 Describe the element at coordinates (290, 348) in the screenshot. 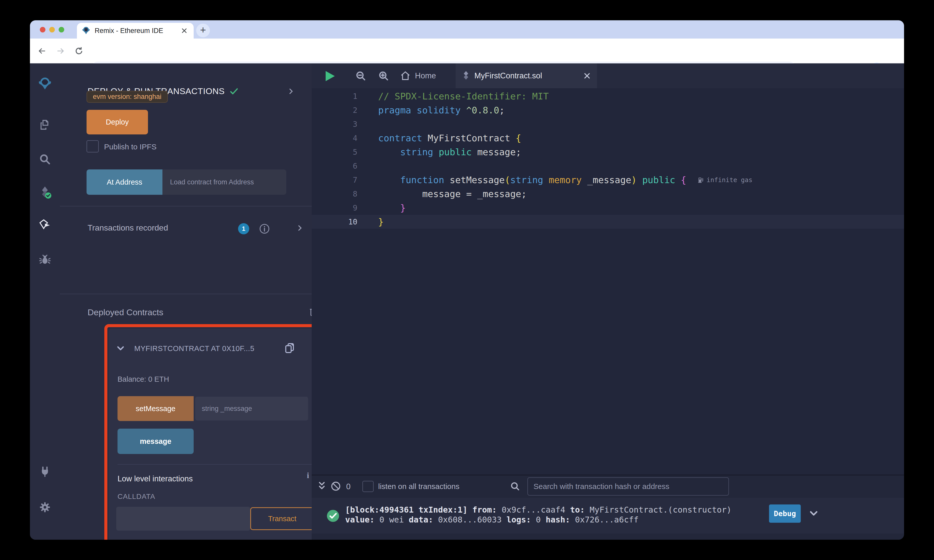

I see `copy-address-icon` at that location.